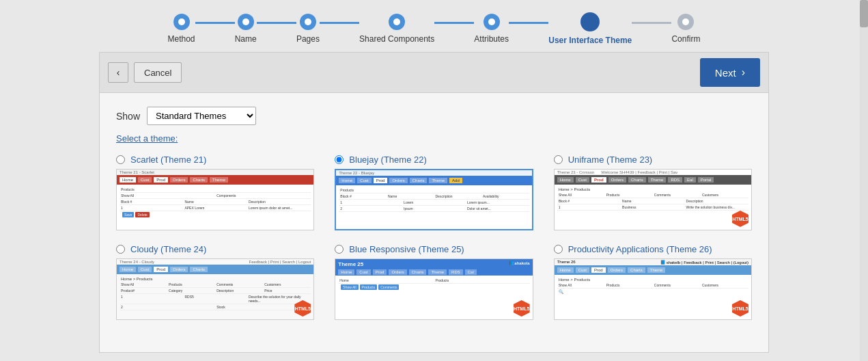 The width and height of the screenshot is (868, 361). What do you see at coordinates (118, 72) in the screenshot?
I see `back-button: ‹` at bounding box center [118, 72].